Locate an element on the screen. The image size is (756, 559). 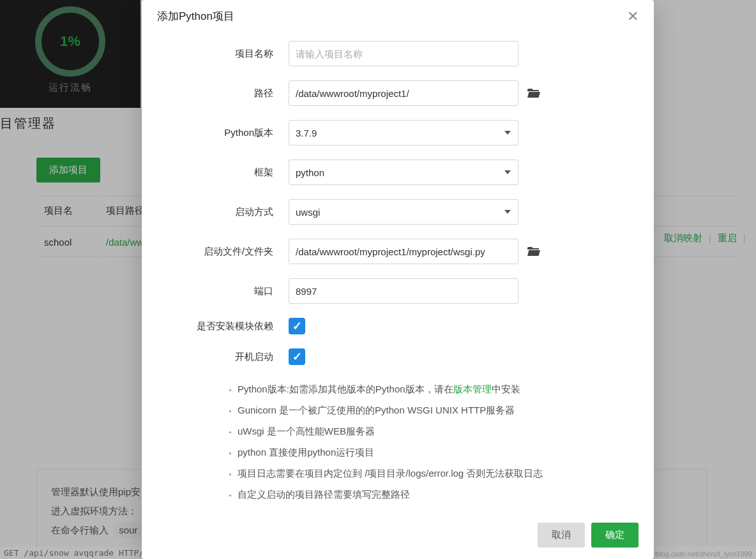
label-port: 端口 is located at coordinates (215, 291).